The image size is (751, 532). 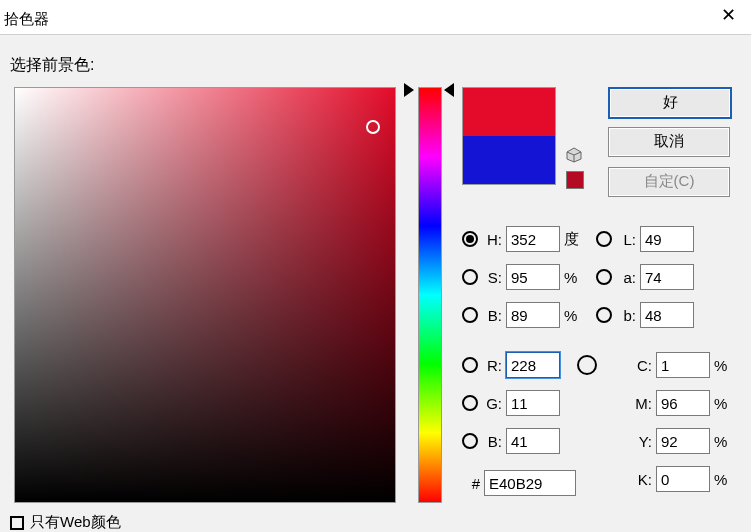 What do you see at coordinates (533, 239) in the screenshot?
I see `input-hue` at bounding box center [533, 239].